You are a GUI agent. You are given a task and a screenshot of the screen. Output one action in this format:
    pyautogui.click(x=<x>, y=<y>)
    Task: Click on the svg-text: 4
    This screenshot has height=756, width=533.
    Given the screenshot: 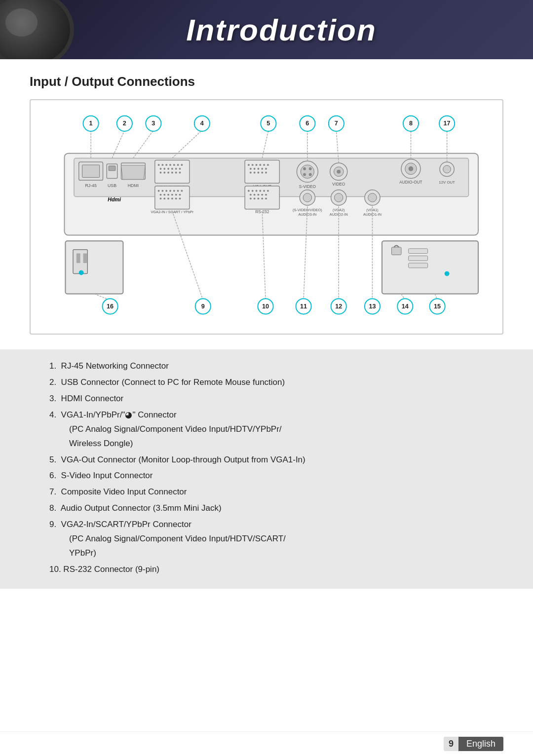 What is the action you would take?
    pyautogui.click(x=202, y=123)
    